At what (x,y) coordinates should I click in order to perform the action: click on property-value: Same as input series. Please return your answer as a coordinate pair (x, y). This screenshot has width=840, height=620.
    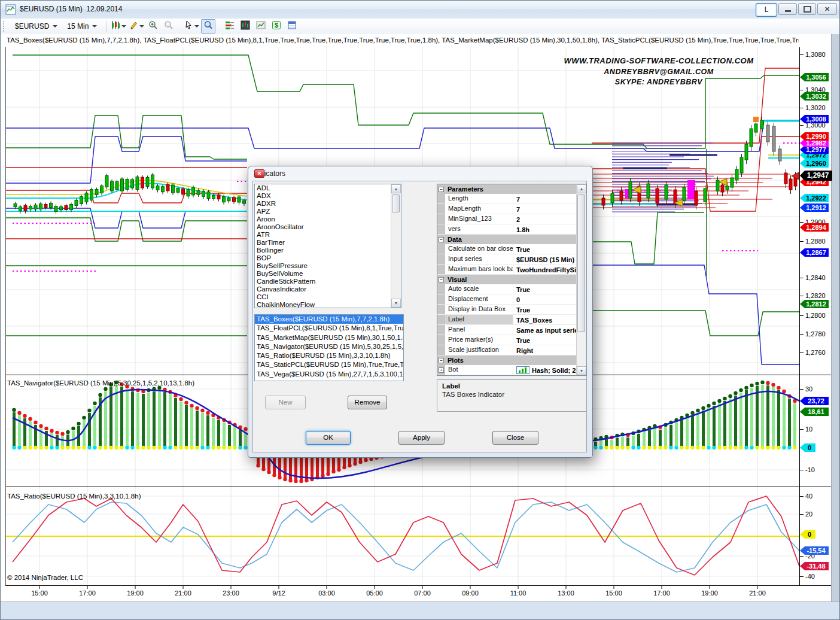
    Looking at the image, I should click on (544, 330).